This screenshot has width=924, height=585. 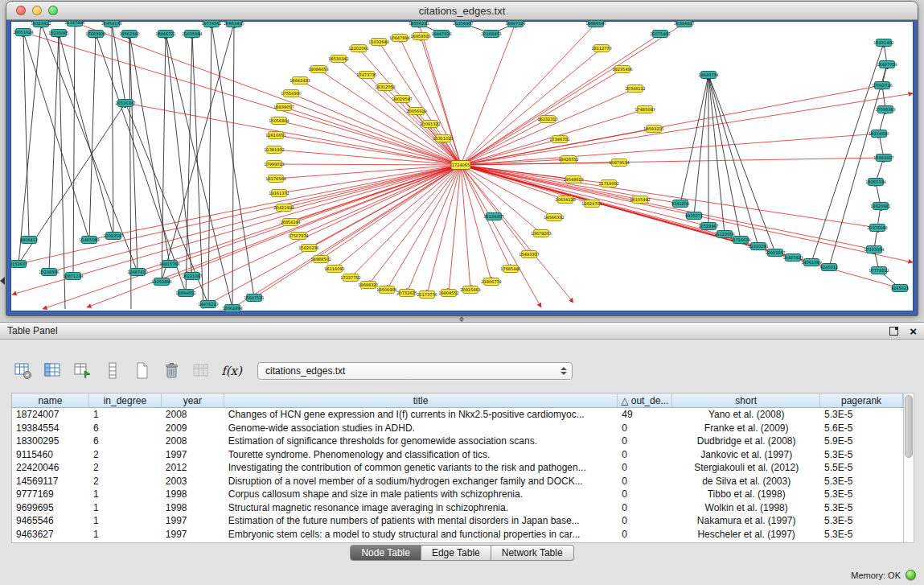 I want to click on table-row: 2242004622012Investigating the contribut…, so click(x=458, y=468).